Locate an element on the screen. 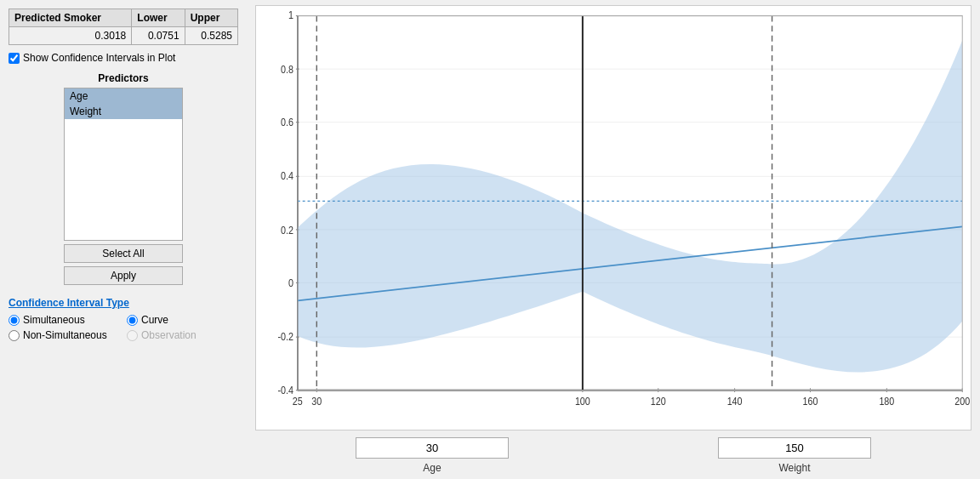 The image size is (980, 479). show-ci-checkbox is located at coordinates (14, 58).